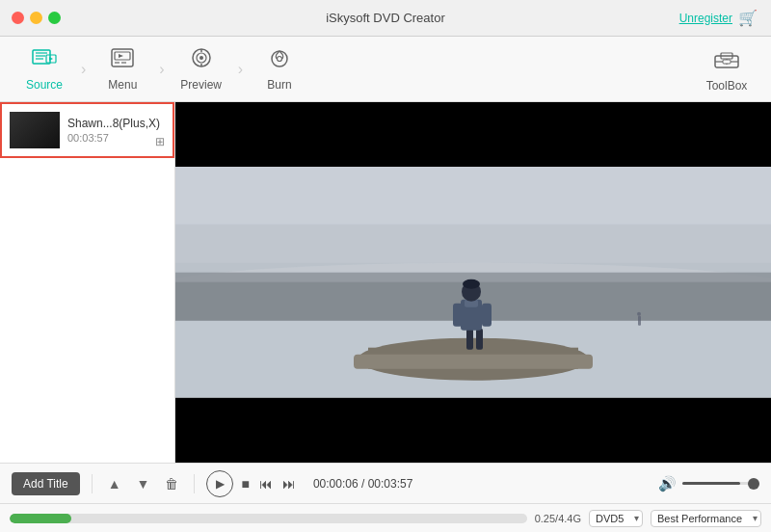 The image size is (771, 532). I want to click on burn-icon, so click(279, 61).